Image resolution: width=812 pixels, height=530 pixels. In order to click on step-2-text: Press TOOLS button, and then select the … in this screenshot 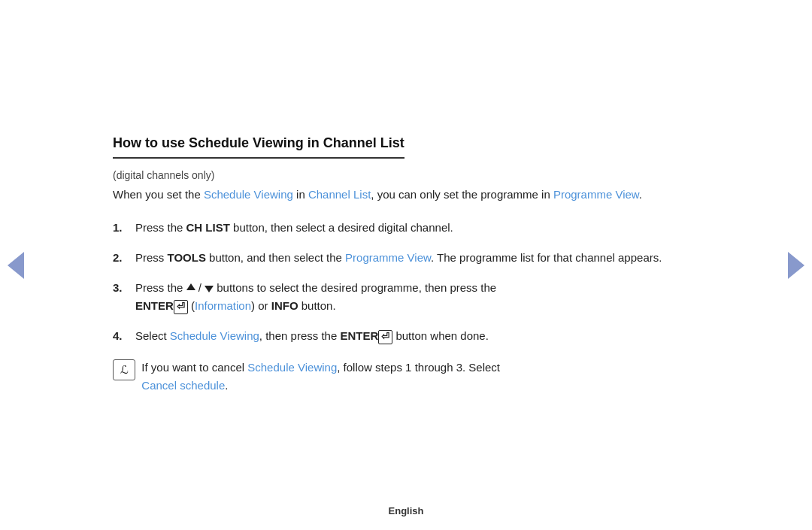, I will do `click(417, 258)`.